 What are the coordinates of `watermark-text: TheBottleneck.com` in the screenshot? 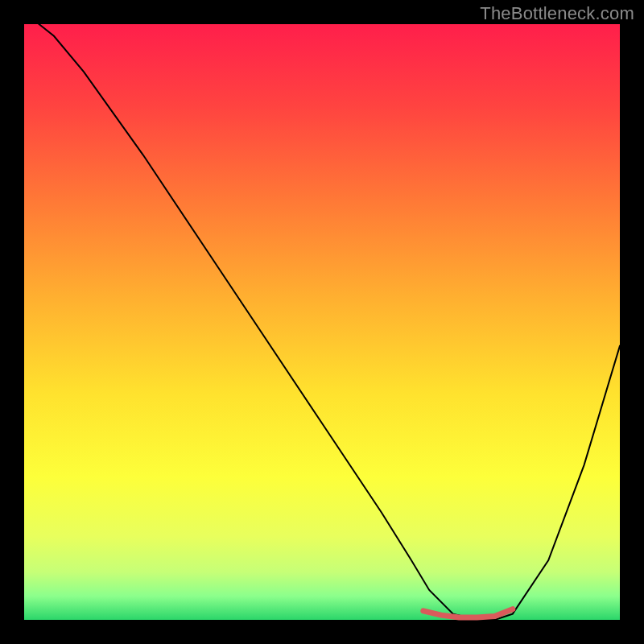 It's located at (557, 14).